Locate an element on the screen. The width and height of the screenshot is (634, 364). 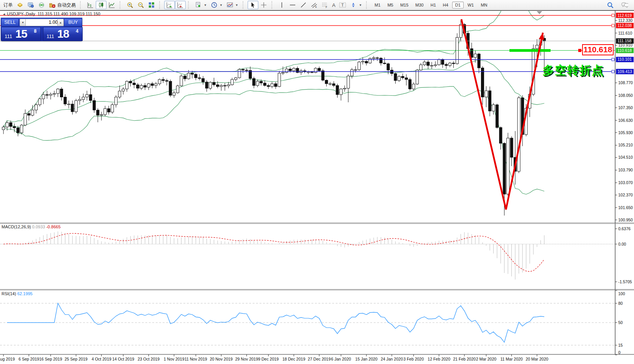
chinese-annotation-text: 多空转折点 is located at coordinates (573, 71).